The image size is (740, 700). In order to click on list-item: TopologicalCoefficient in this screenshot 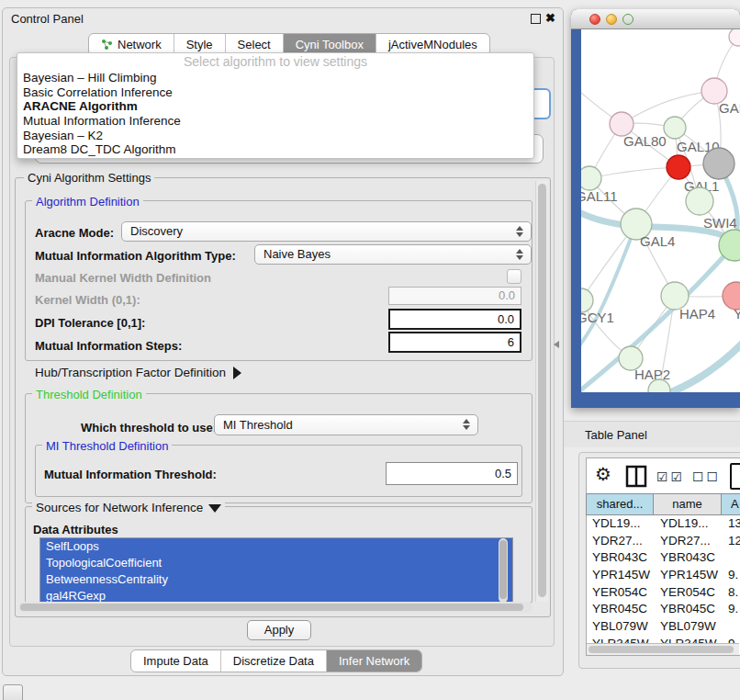, I will do `click(276, 563)`.